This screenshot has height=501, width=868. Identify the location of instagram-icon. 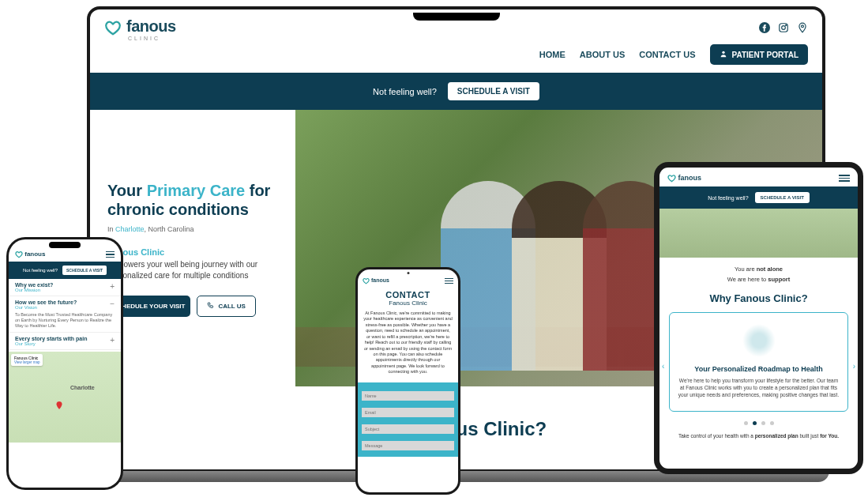
(783, 29).